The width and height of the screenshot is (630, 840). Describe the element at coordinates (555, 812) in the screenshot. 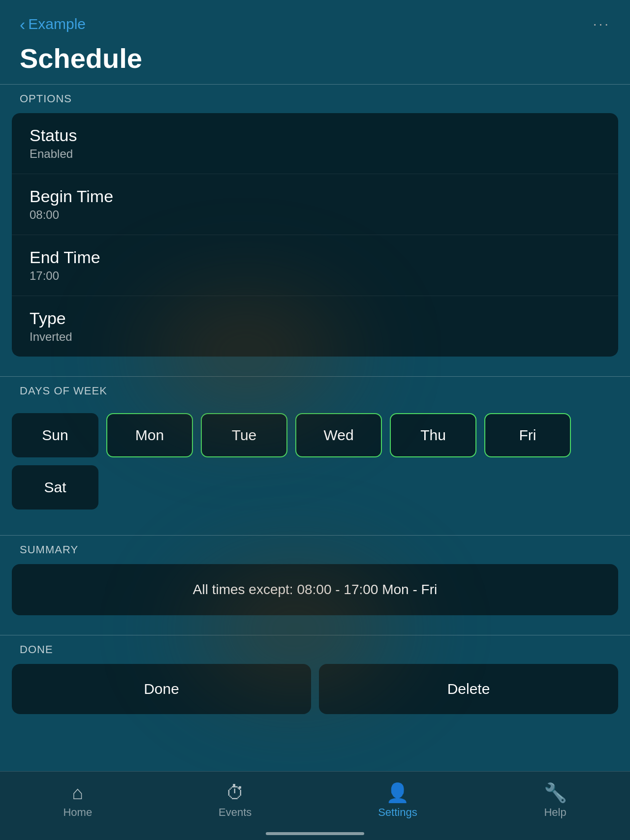

I see `tab-help-label: Help` at that location.